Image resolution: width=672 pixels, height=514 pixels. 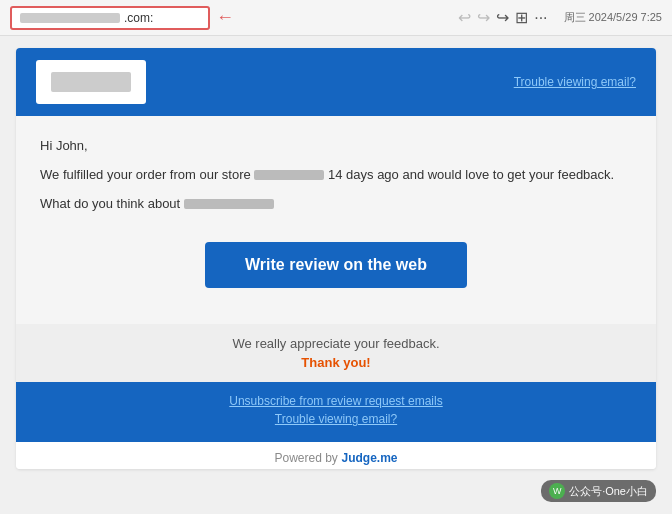 I want to click on thank-you-text: Thank you!, so click(x=336, y=362).